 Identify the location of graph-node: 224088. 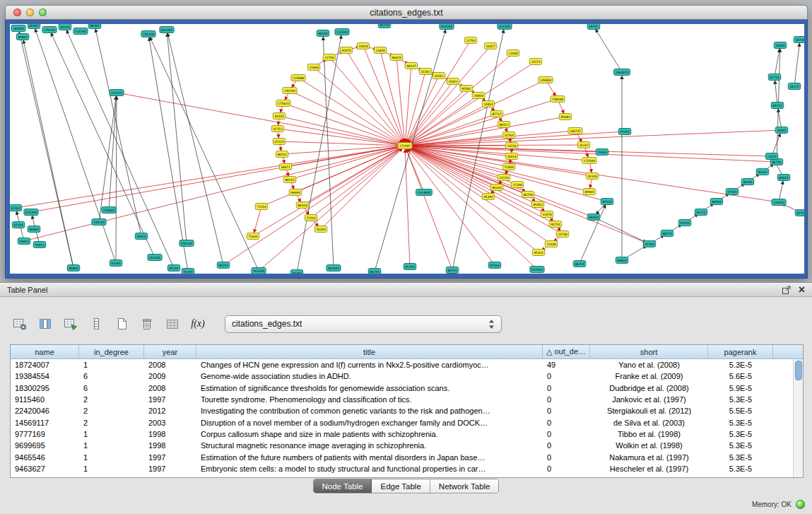
(298, 78).